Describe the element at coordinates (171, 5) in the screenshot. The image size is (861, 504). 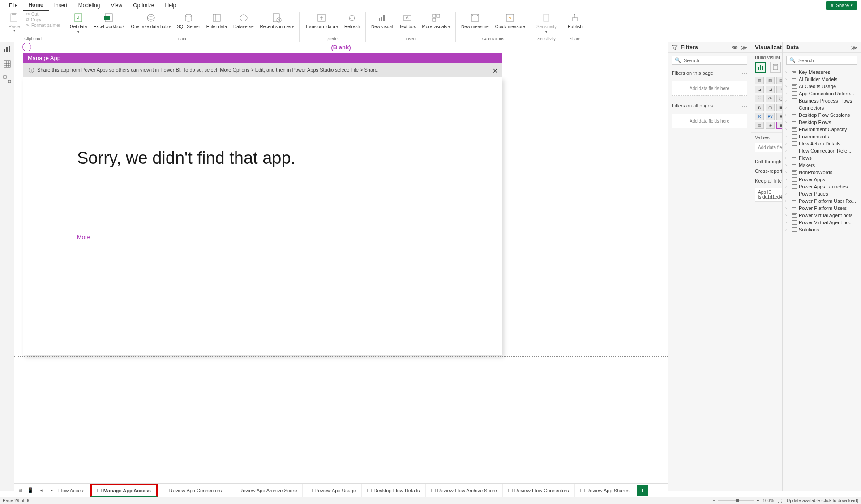
I see `menu-help: Help` at that location.